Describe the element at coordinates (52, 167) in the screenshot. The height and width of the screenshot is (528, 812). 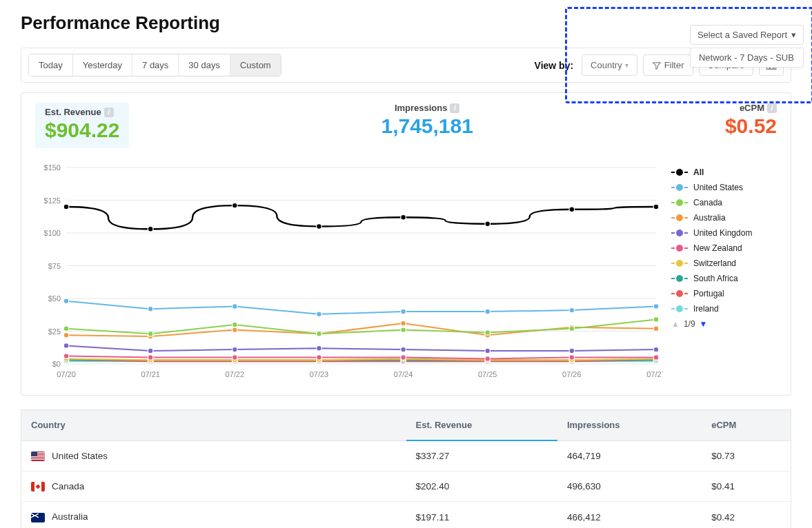
I see `svg-text: $150` at that location.